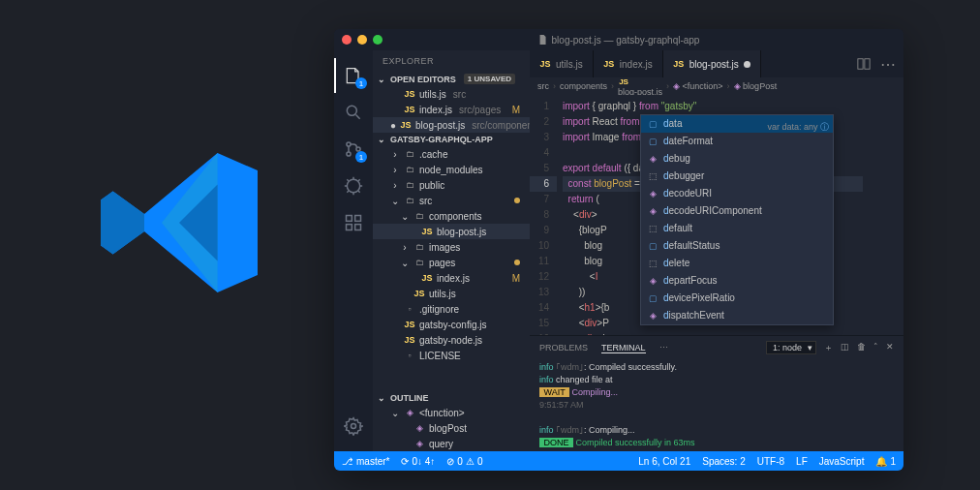 This screenshot has height=490, width=980. Describe the element at coordinates (451, 398) in the screenshot. I see `outline-header: ⌄ OUTLINE` at that location.